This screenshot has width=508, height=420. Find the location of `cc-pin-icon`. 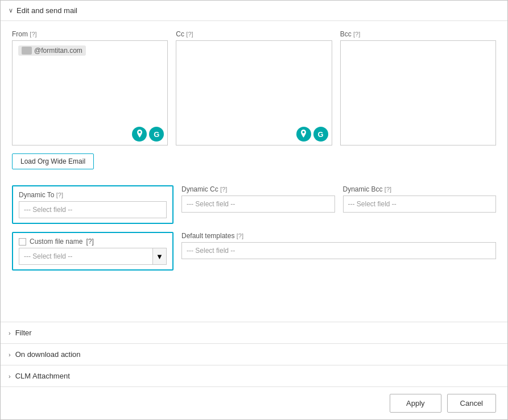

cc-pin-icon is located at coordinates (304, 134).